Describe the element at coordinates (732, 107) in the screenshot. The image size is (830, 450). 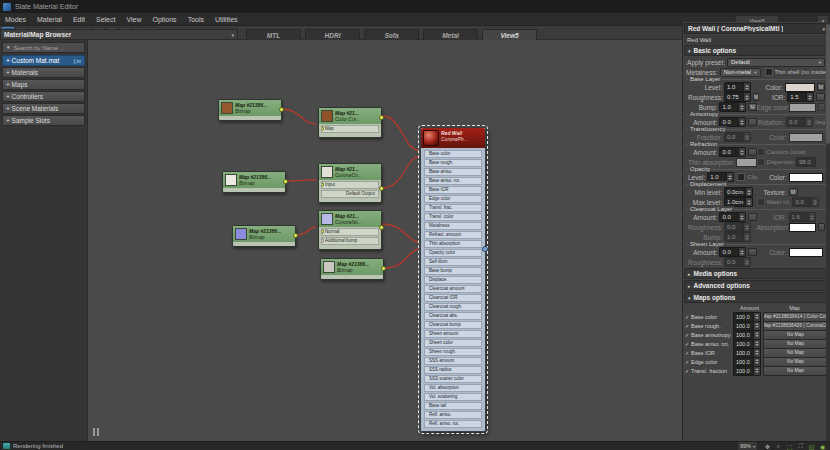
I see `bump-spinner: 1.0` at that location.